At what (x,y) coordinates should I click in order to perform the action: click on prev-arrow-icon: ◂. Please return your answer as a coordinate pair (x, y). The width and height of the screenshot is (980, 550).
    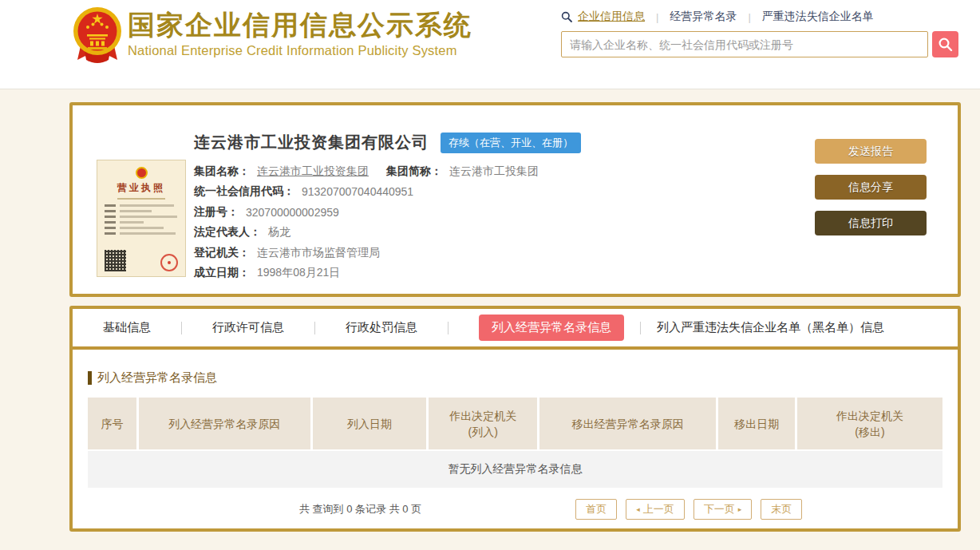
    Looking at the image, I should click on (638, 509).